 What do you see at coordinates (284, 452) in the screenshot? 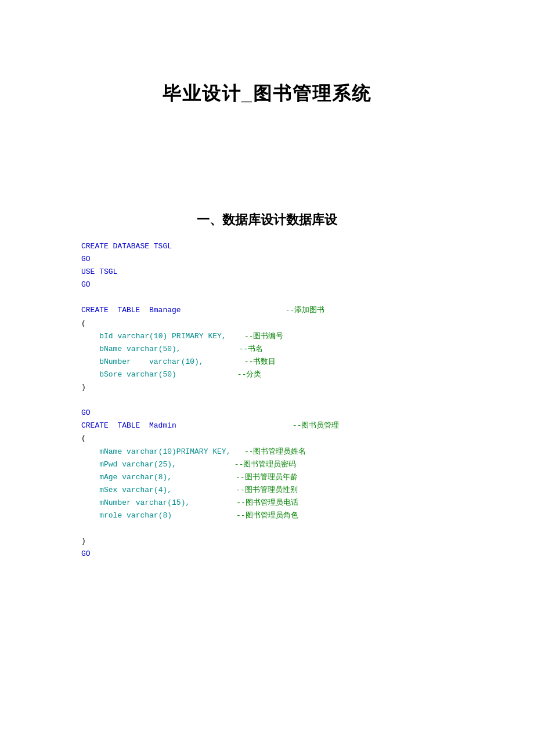
I see `code-line: mName varchar(10)PRIMARY KEY, --图书管理员姓名` at bounding box center [284, 452].